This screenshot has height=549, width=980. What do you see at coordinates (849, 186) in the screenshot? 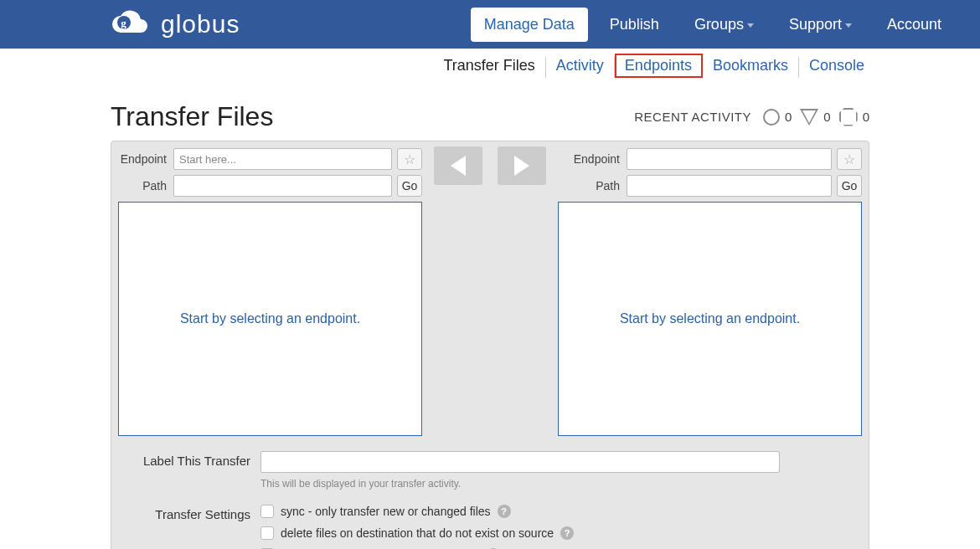
I see `destination-go-button: Go` at bounding box center [849, 186].